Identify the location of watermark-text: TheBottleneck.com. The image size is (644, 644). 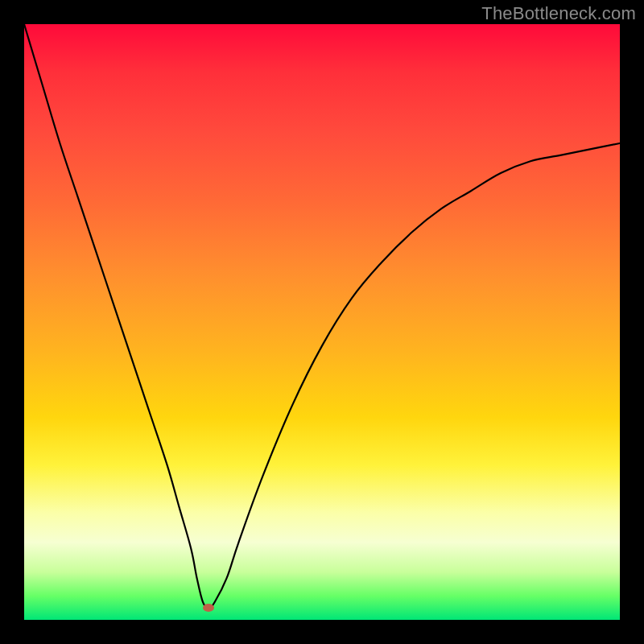
(559, 14).